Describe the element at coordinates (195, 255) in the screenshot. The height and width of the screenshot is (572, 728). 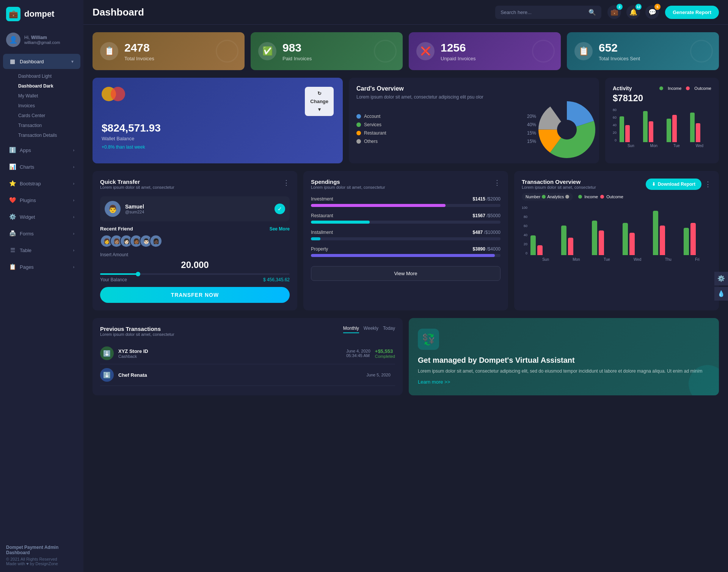
I see `amount-label: Insert Amount` at that location.